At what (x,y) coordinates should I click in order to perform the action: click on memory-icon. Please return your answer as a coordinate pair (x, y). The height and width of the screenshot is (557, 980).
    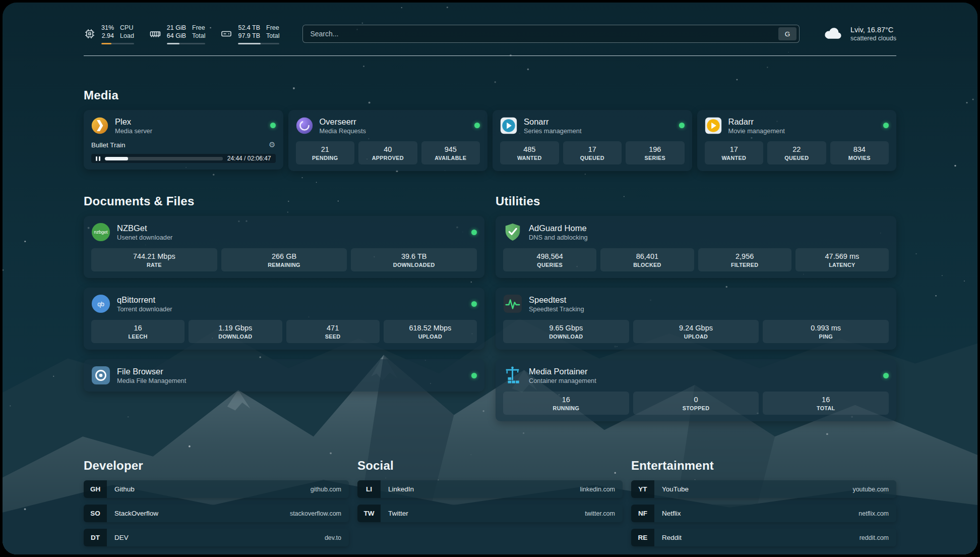
    Looking at the image, I should click on (155, 34).